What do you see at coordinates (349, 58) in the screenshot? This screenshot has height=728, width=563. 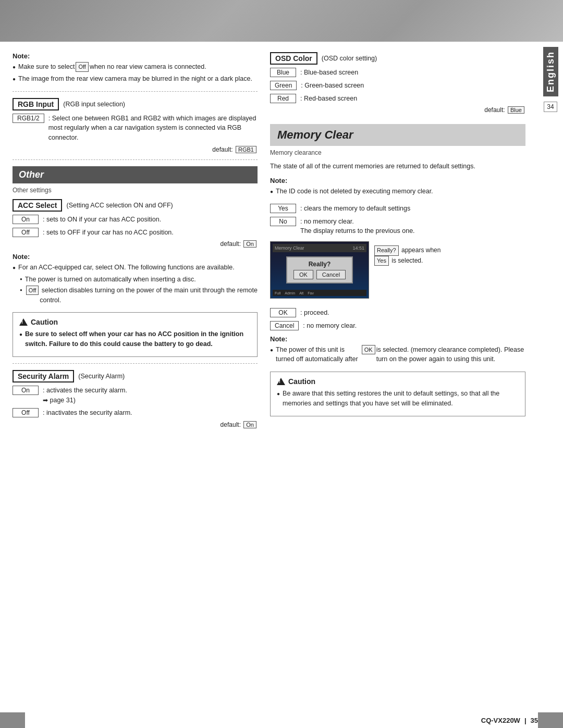 I see `osd-color-desc: (OSD color setting)` at bounding box center [349, 58].